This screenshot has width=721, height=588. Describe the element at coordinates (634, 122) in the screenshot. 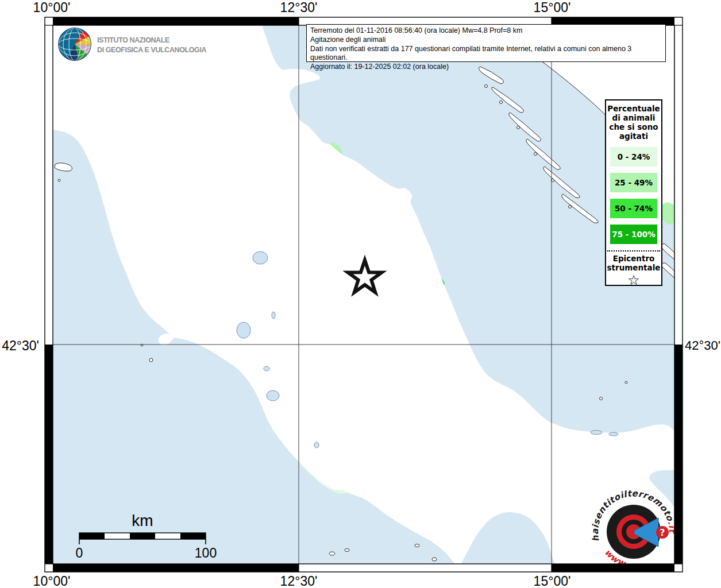

I see `legend-title: Percentuale di animali che si sono agita…` at that location.